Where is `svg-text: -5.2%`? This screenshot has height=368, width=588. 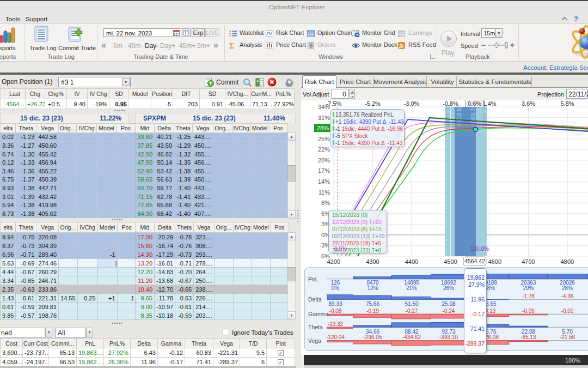 svg-text: -5.2% is located at coordinates (372, 104).